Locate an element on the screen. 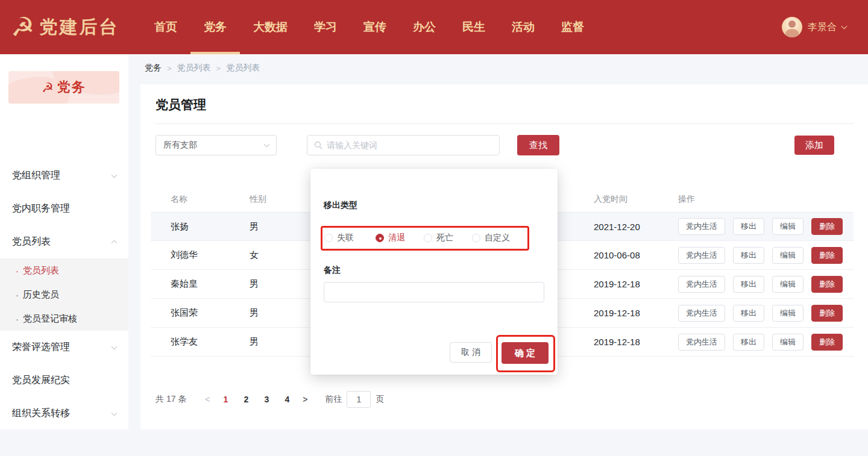 Image resolution: width=868 pixels, height=456 pixels. nav-item-publicity: 宣传 is located at coordinates (375, 27).